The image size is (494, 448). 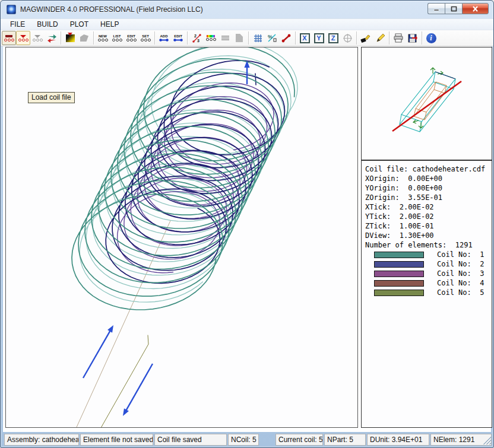 What do you see at coordinates (427, 106) in the screenshot?
I see `axis-line` at bounding box center [427, 106].